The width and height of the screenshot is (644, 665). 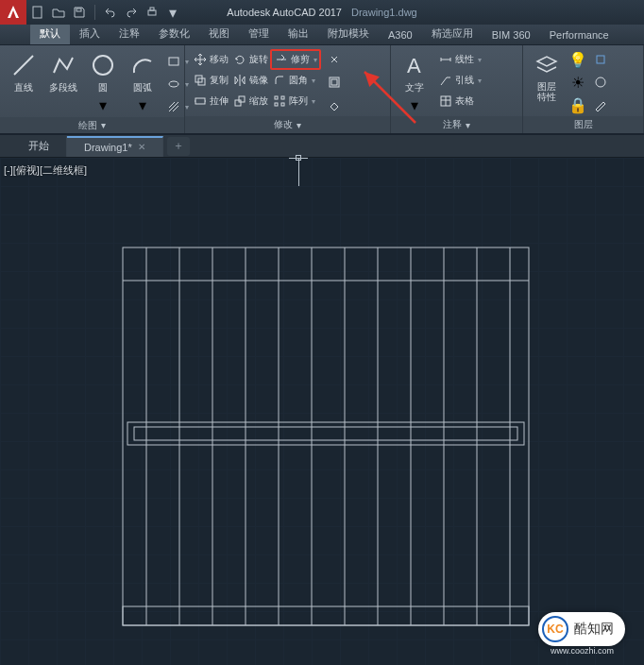 I want to click on tab-default: 默认, so click(x=50, y=34).